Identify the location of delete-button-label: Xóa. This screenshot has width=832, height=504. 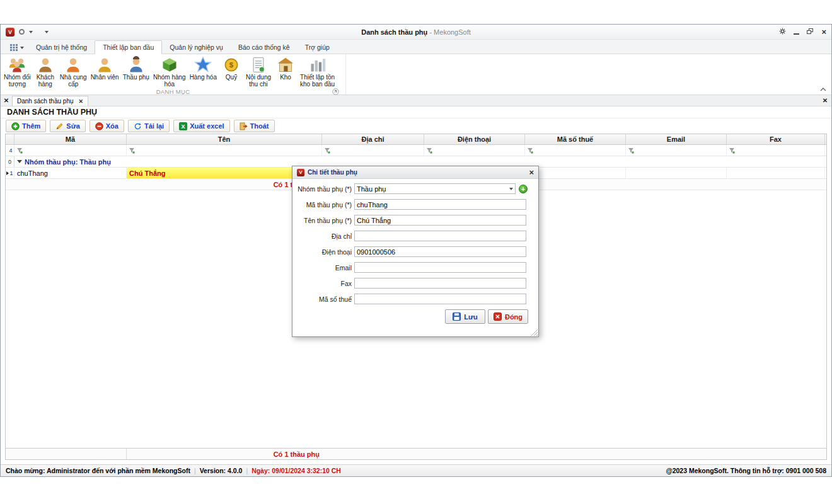
(112, 126).